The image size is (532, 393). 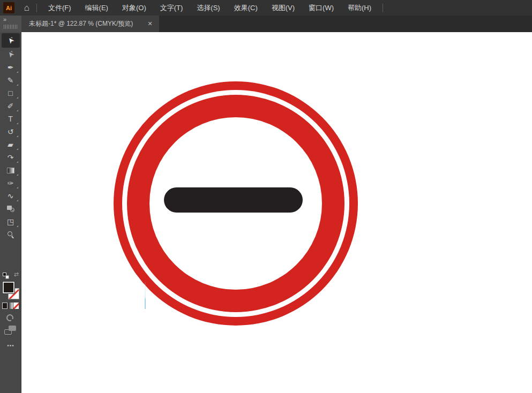 I want to click on selection-tool-icon: ➤, so click(x=11, y=41).